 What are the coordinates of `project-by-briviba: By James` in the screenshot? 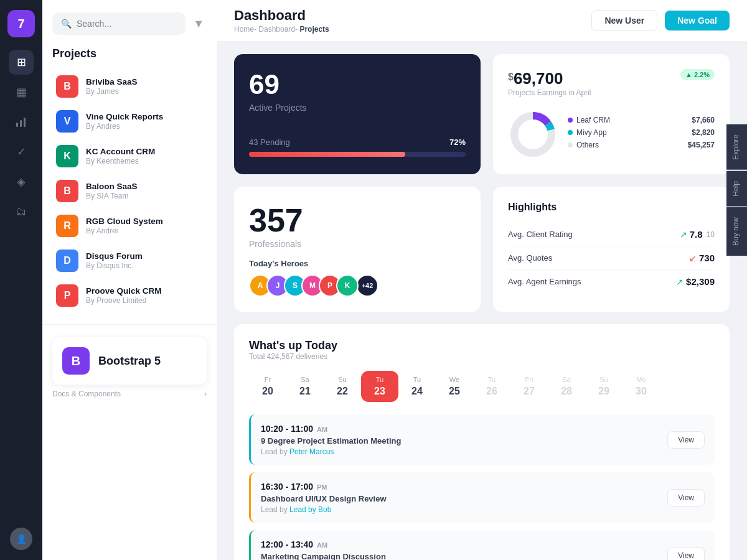 It's located at (144, 91).